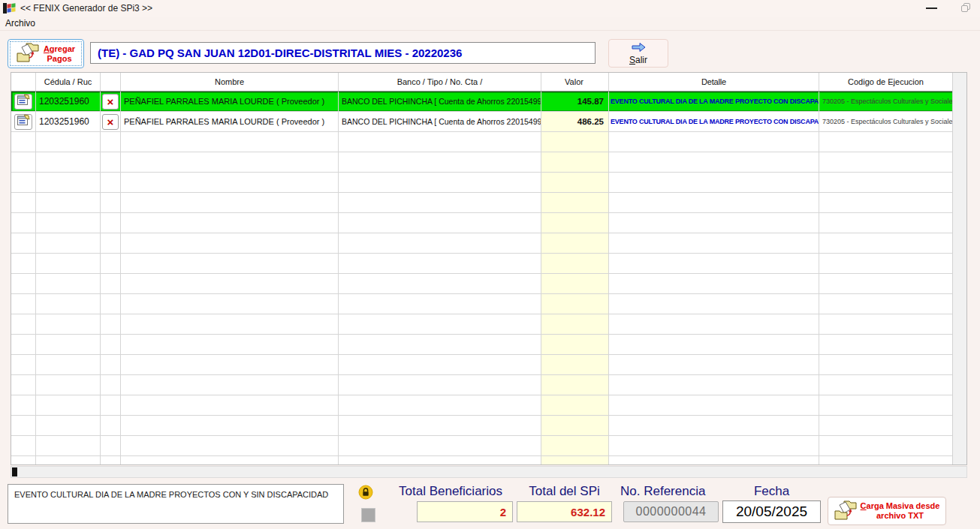  What do you see at coordinates (670, 491) in the screenshot?
I see `referencia-label: No. Referencia` at bounding box center [670, 491].